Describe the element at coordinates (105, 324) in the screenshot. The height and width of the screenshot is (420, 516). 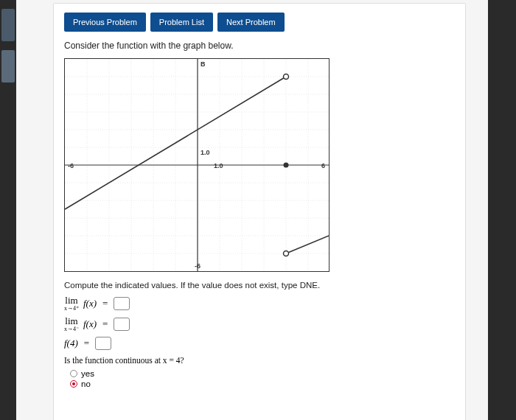
I see `q2-eq: =` at that location.